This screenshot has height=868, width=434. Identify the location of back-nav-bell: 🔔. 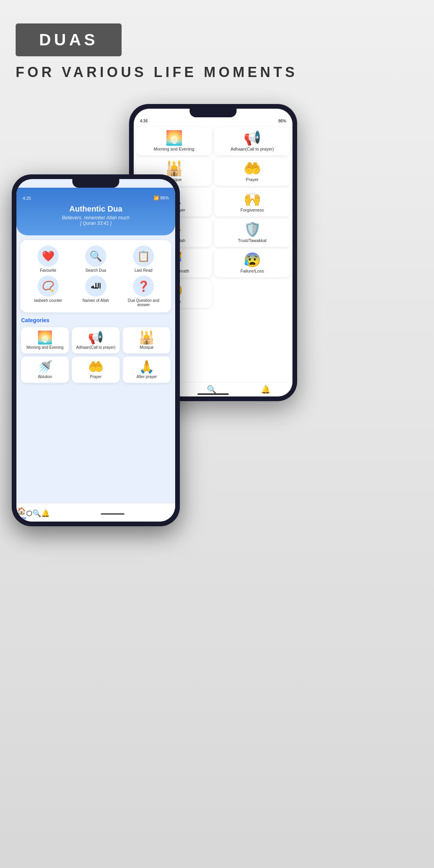
(266, 389).